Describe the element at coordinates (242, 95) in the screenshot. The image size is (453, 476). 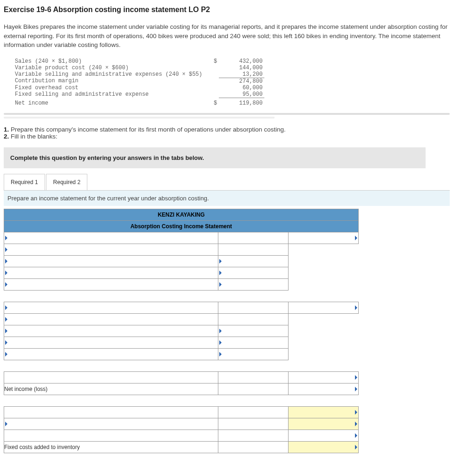
I see `vc-row-amount: 95,000` at that location.